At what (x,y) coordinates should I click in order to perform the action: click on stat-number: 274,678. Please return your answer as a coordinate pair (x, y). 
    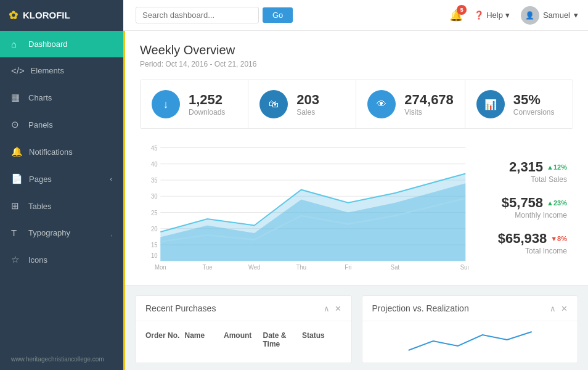
    Looking at the image, I should click on (429, 100).